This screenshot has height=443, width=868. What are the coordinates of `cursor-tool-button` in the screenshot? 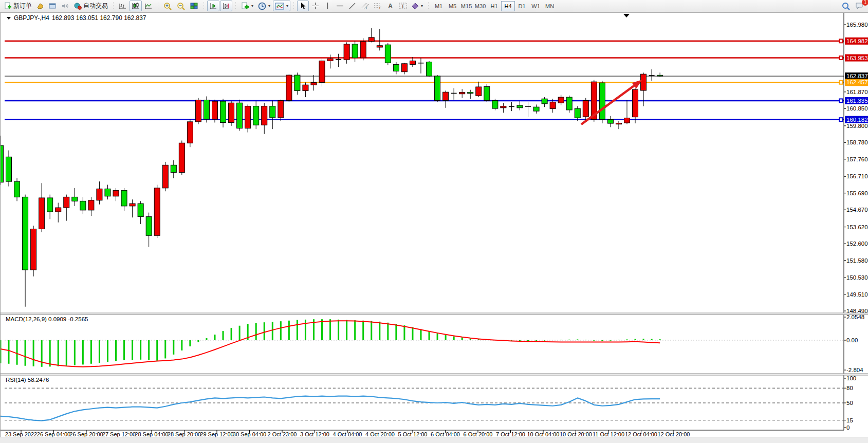 It's located at (303, 6).